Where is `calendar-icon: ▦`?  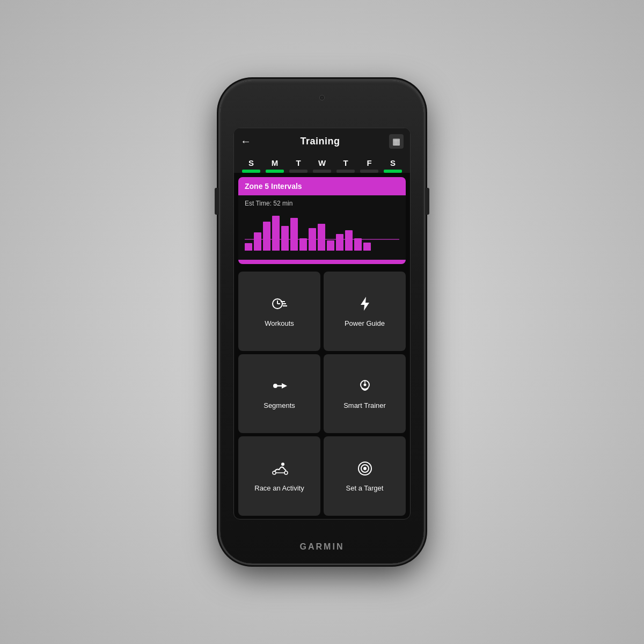
calendar-icon: ▦ is located at coordinates (396, 142).